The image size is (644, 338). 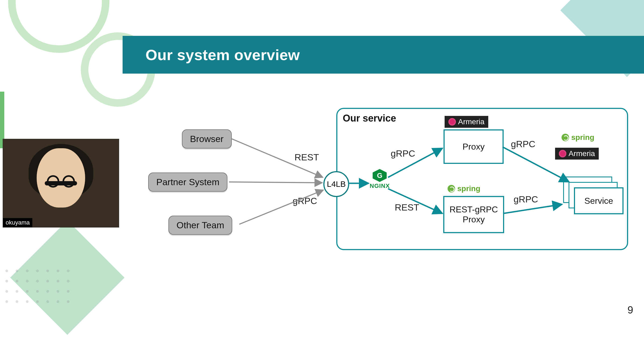 What do you see at coordinates (599, 201) in the screenshot?
I see `service-node: Service` at bounding box center [599, 201].